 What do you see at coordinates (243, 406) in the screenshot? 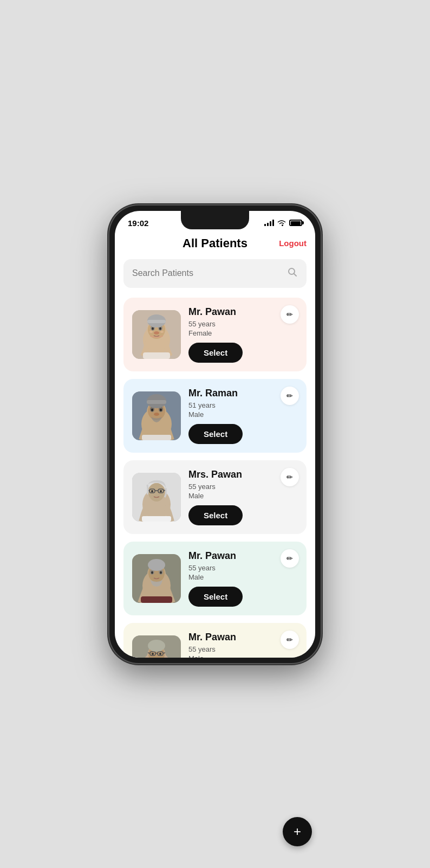
I see `patient-age: 51 years` at bounding box center [243, 406].